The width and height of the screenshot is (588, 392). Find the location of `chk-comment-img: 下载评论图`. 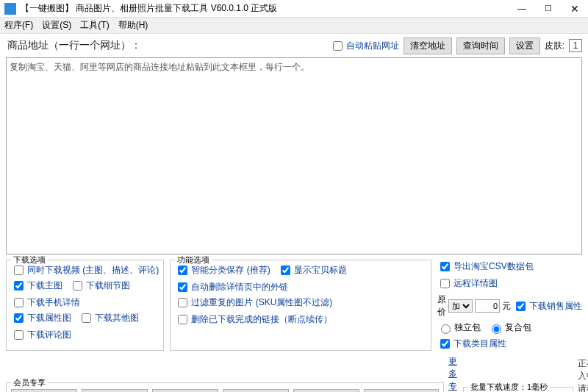

chk-comment-img: 下载评论图 is located at coordinates (41, 335).